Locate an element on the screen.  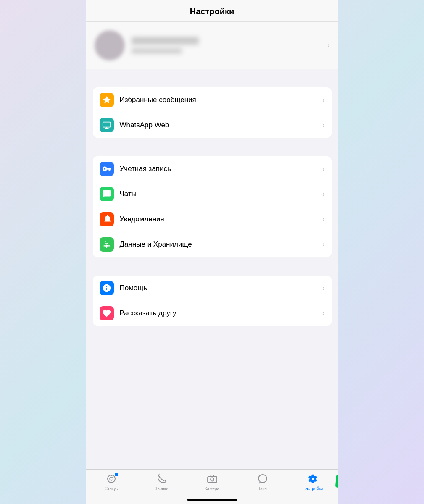
whatsapp-web-label: WhatsApp Web is located at coordinates (221, 125).